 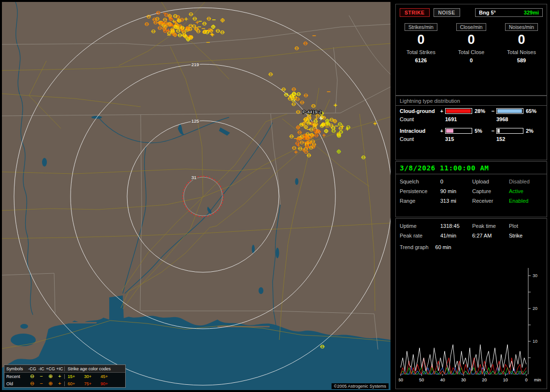 What do you see at coordinates (420, 182) in the screenshot?
I see `squelch-label: Squelch` at bounding box center [420, 182].